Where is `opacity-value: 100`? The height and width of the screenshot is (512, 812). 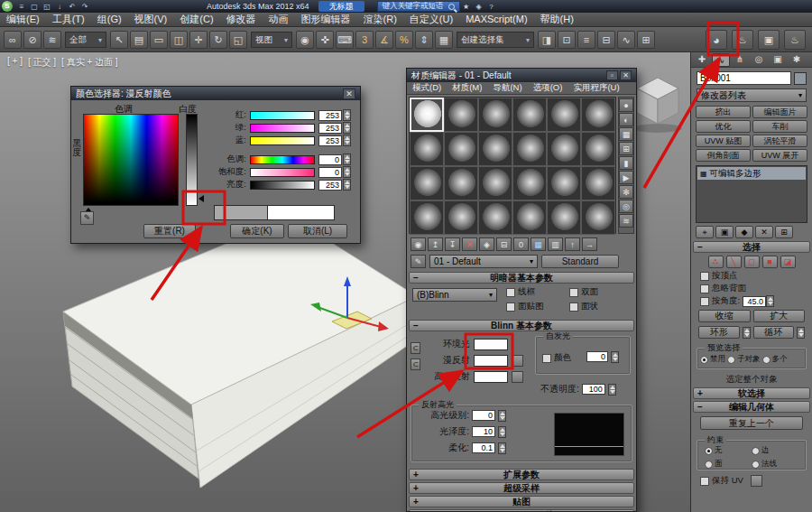 opacity-value: 100 is located at coordinates (594, 389).